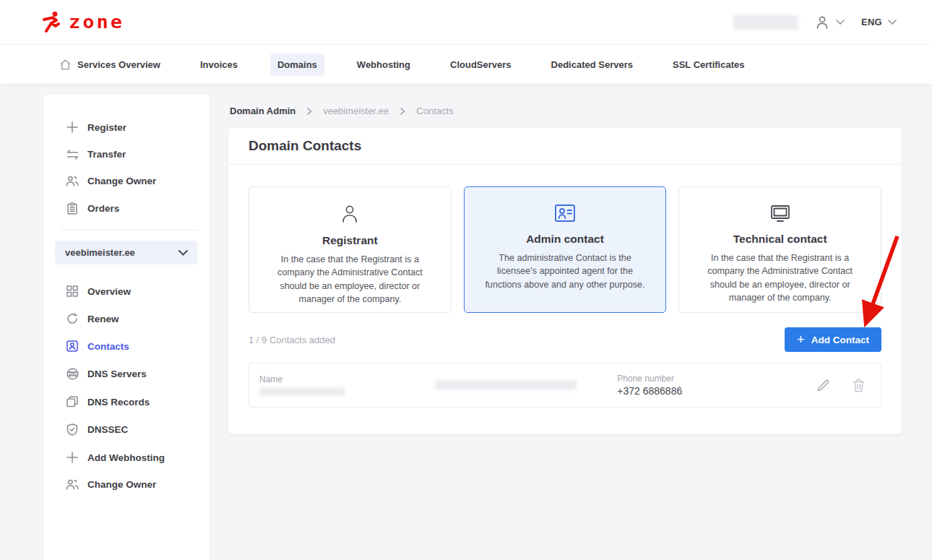 The width and height of the screenshot is (932, 560). What do you see at coordinates (592, 65) in the screenshot?
I see `nav-label: Dedicated Servers` at bounding box center [592, 65].